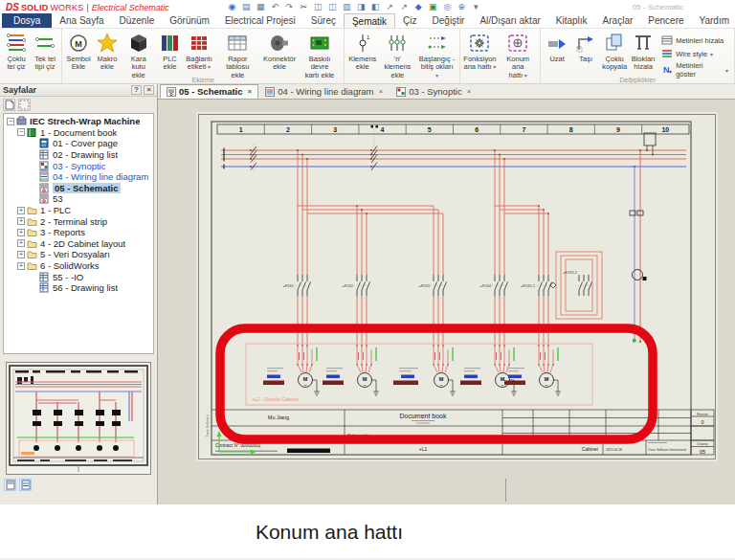 This screenshot has width=735, height=560. What do you see at coordinates (78, 199) in the screenshot?
I see `tree-item-53: 53` at bounding box center [78, 199].